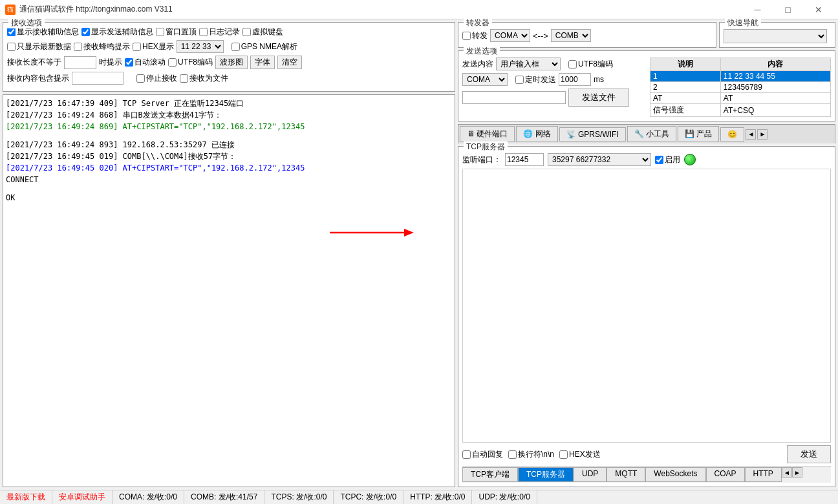 The width and height of the screenshot is (838, 504). What do you see at coordinates (485, 79) in the screenshot?
I see `send-port-select: COMA` at bounding box center [485, 79].